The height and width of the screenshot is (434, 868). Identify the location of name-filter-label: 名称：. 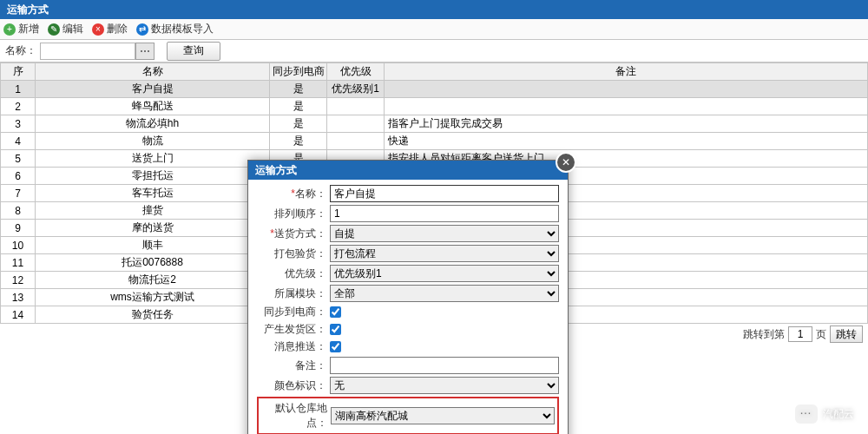
(21, 50).